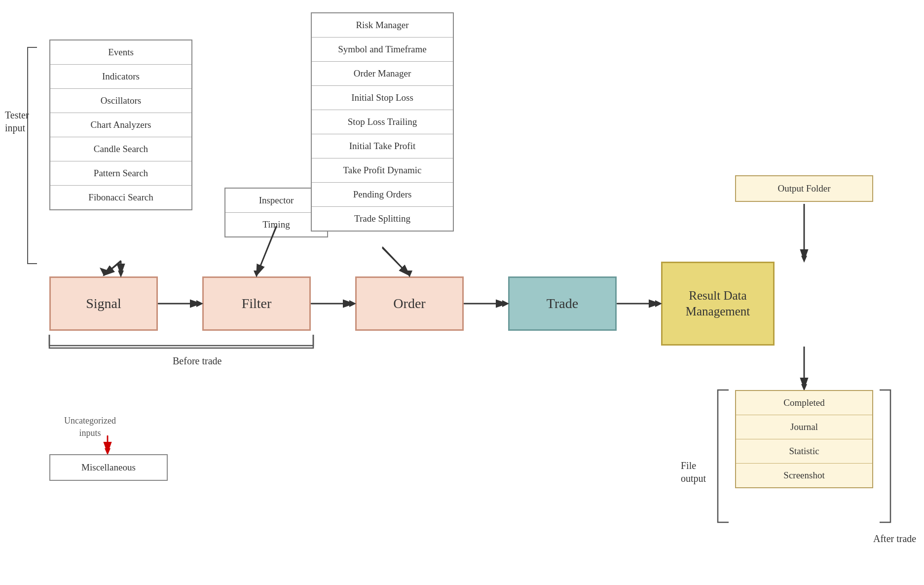 This screenshot has height=585, width=924. What do you see at coordinates (121, 125) in the screenshot?
I see `input-group: Events Indicators Oscillators Chart Anal…` at bounding box center [121, 125].